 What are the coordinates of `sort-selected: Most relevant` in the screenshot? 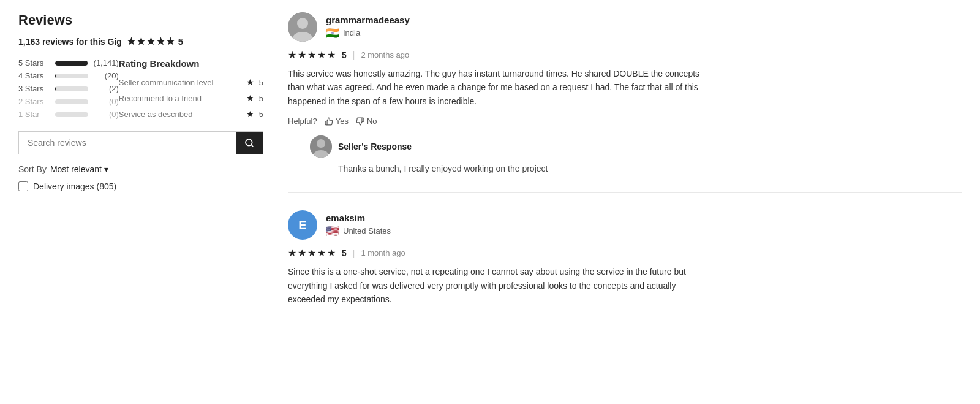 It's located at (76, 169).